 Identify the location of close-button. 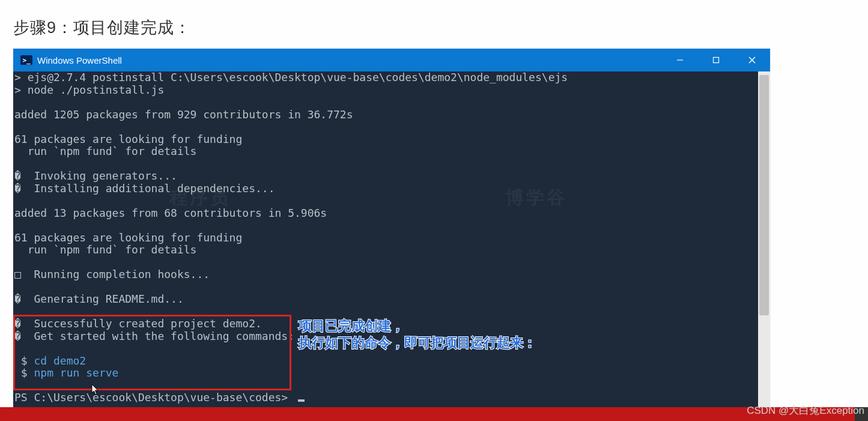
(752, 60).